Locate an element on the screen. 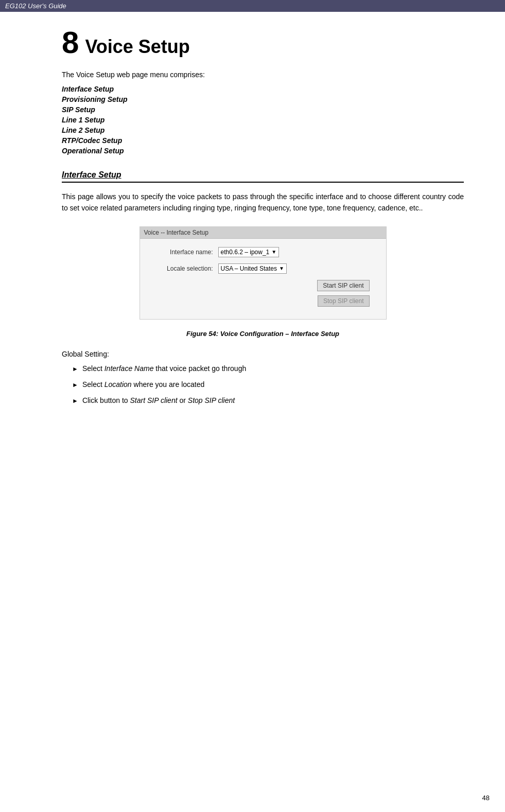 This screenshot has width=505, height=812. interface-name-value: eth0.6.2 – ipow_1 is located at coordinates (245, 252).